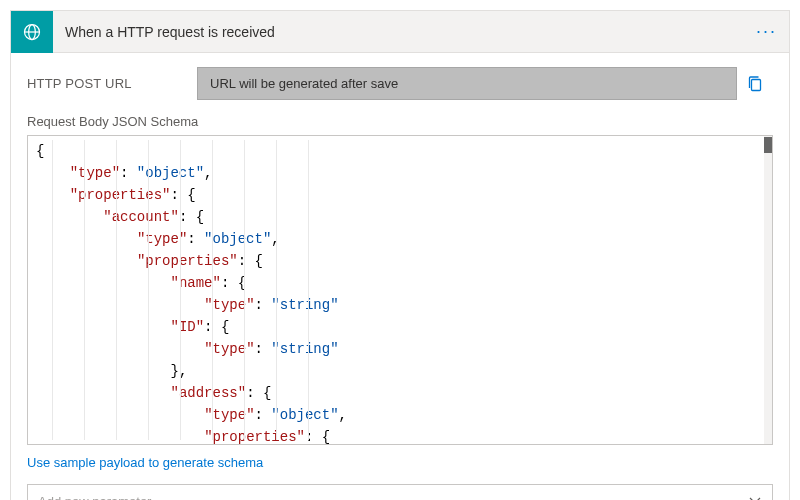 This screenshot has width=800, height=500. Describe the element at coordinates (400, 122) in the screenshot. I see `schema-label: Request Body JSON Schema` at that location.